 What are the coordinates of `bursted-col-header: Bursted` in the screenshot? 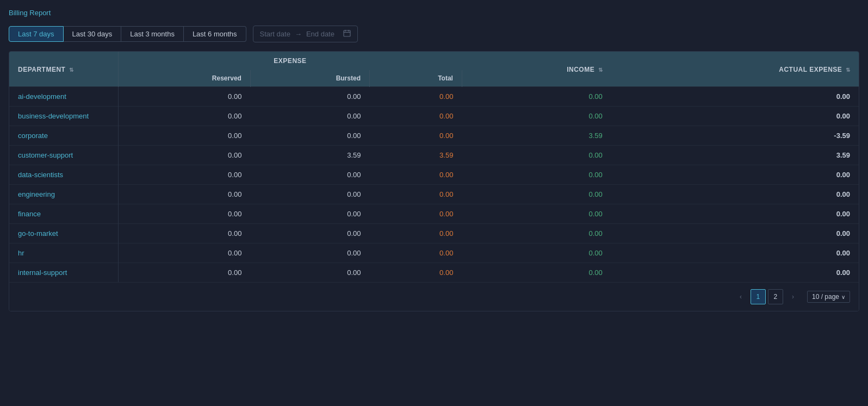 It's located at (348, 78).